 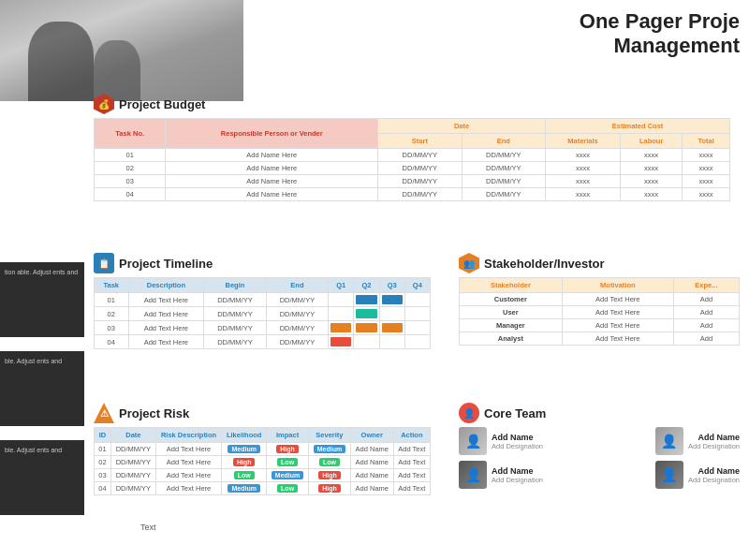 What do you see at coordinates (262, 461) in the screenshot?
I see `risk-table: ID Date Risk Description Likelihood Impa…` at bounding box center [262, 461].